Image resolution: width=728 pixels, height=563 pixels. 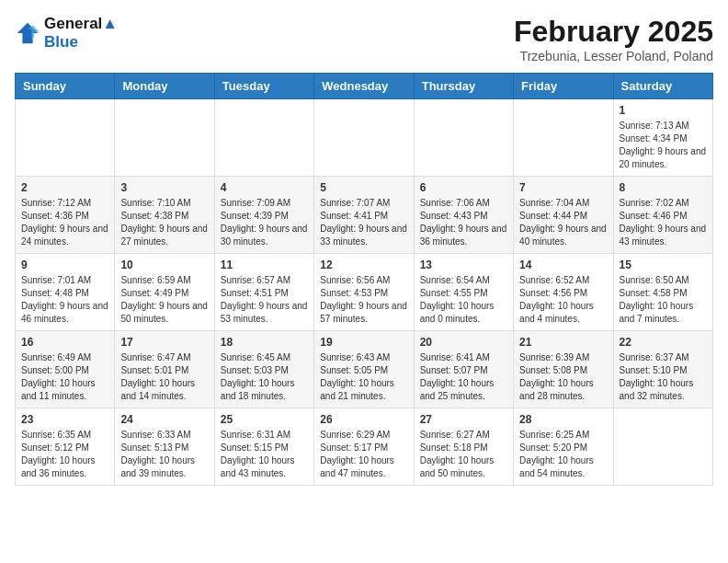 I want to click on calendar-day: 1 Sunrise: 7:13 AM Sunset: 4:34 PM Dayli…, so click(x=663, y=138).